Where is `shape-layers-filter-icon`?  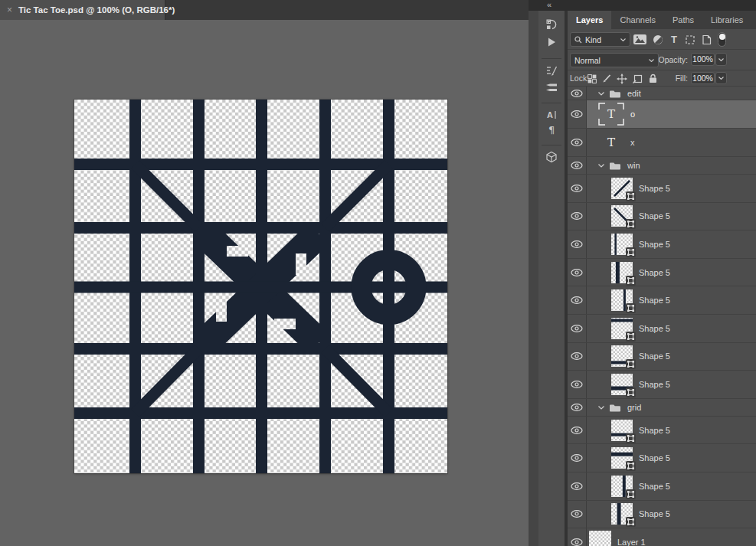 shape-layers-filter-icon is located at coordinates (690, 40).